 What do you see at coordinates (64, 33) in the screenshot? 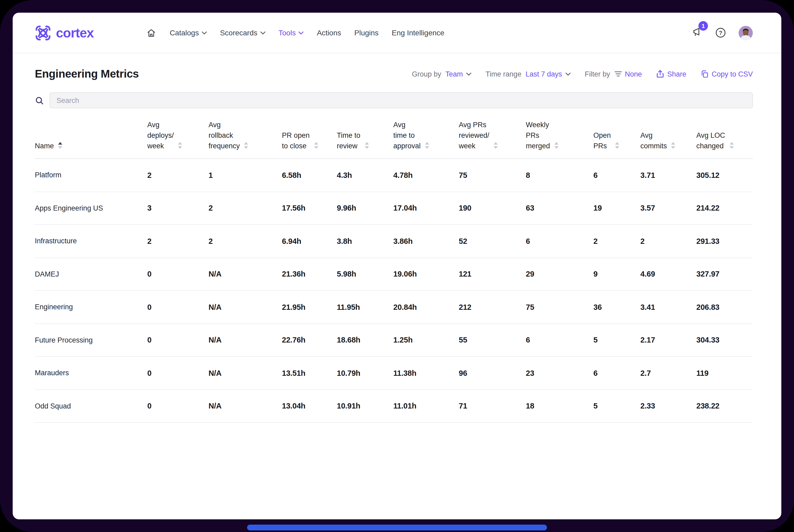
I see `cortex-logo: cortex` at bounding box center [64, 33].